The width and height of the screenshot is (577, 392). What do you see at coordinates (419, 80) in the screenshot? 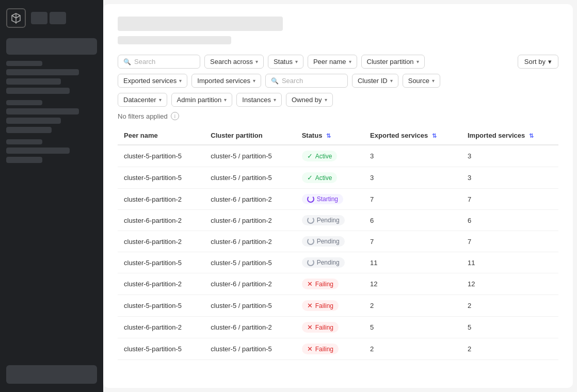
I see `source-filter-label: Source` at bounding box center [419, 80].